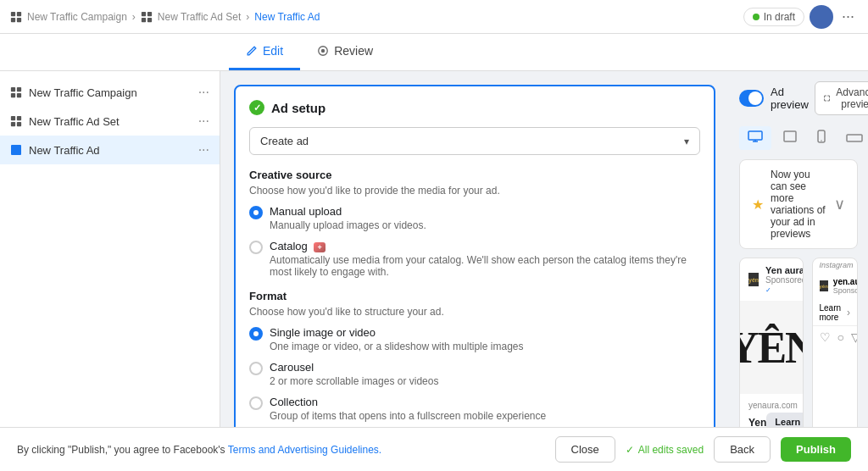 Image resolution: width=868 pixels, height=471 pixels. Describe the element at coordinates (203, 92) in the screenshot. I see `campaign-more: ···` at that location.